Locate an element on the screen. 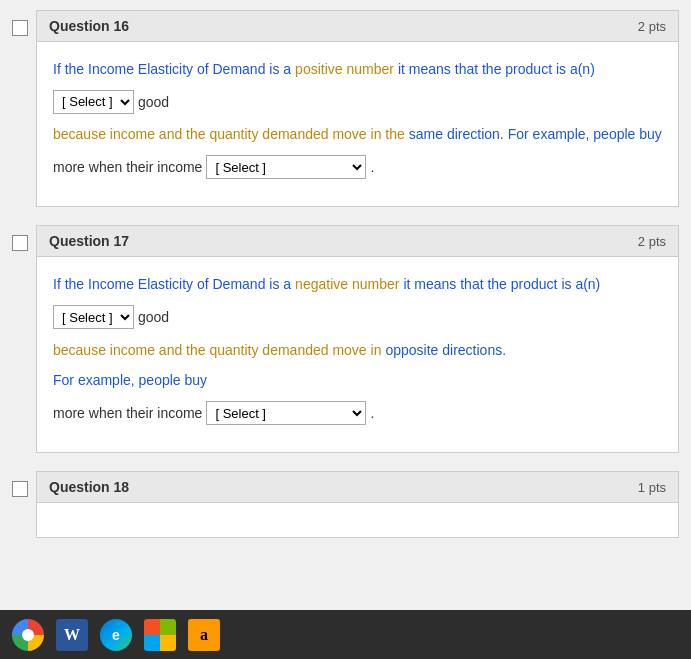 The width and height of the screenshot is (691, 659). question-18-body is located at coordinates (358, 520).